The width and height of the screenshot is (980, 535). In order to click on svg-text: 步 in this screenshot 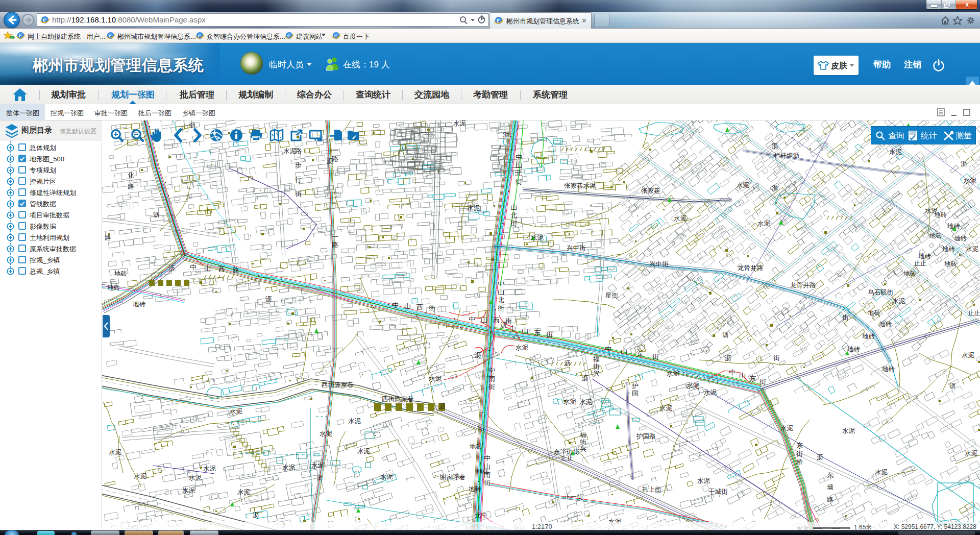, I will do `click(298, 165)`.